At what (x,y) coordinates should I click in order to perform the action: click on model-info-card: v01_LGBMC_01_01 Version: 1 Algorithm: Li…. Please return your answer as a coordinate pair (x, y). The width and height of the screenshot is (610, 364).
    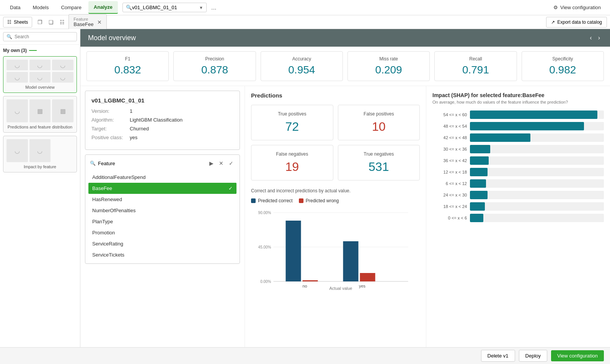
    Looking at the image, I should click on (162, 120).